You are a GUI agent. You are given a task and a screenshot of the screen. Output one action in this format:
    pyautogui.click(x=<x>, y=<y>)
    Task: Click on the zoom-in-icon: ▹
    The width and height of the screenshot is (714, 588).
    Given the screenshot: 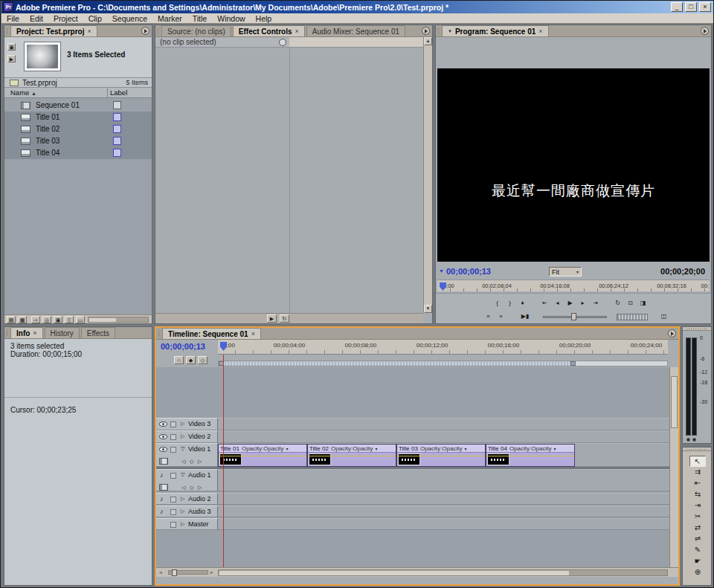 What is the action you would take?
    pyautogui.click(x=212, y=572)
    